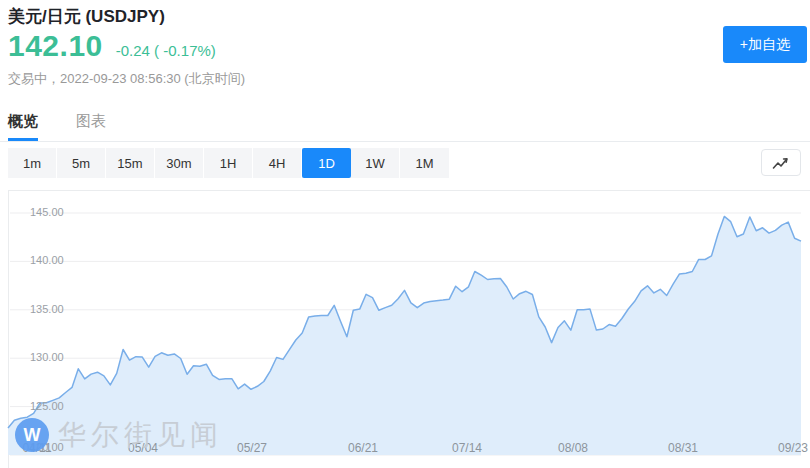 The width and height of the screenshot is (810, 468). Describe the element at coordinates (47, 260) in the screenshot. I see `y-axis-label: 140.00` at that location.